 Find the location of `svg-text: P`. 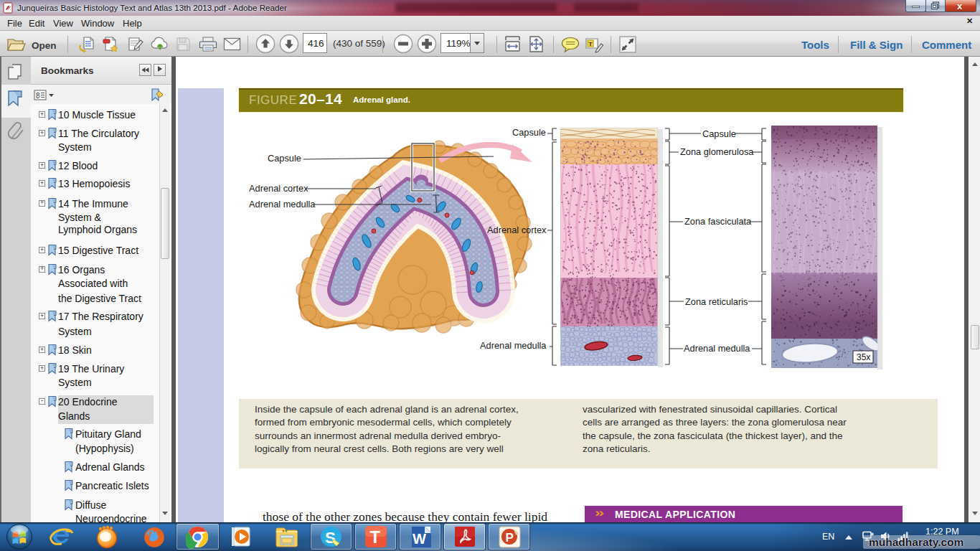

svg-text: P is located at coordinates (509, 538).